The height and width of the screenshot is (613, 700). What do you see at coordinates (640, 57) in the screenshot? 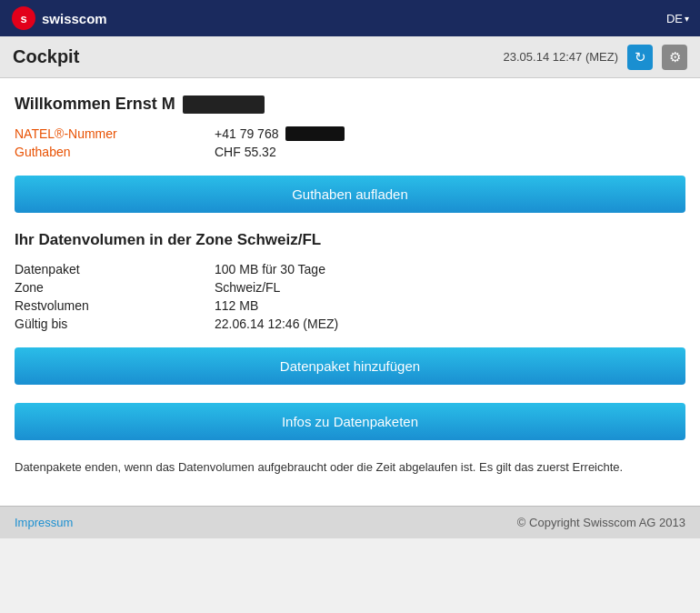
I see `refresh-icon: ↻` at bounding box center [640, 57].